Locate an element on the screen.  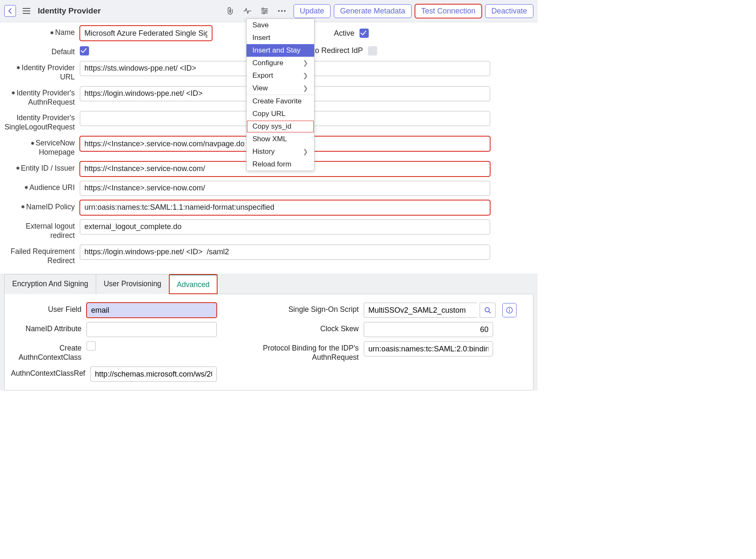
back-button is located at coordinates (10, 11).